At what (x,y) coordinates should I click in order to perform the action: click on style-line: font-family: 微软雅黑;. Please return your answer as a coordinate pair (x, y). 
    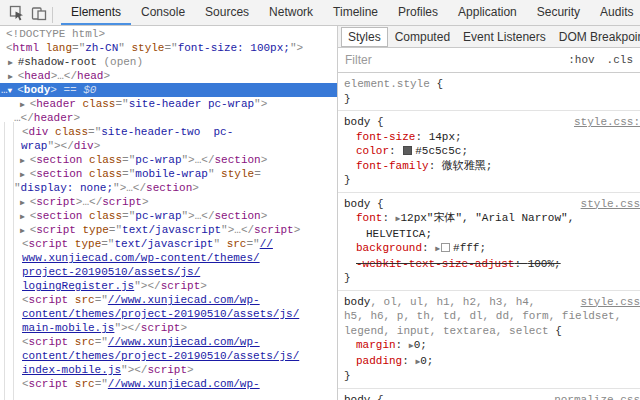
    Looking at the image, I should click on (492, 166).